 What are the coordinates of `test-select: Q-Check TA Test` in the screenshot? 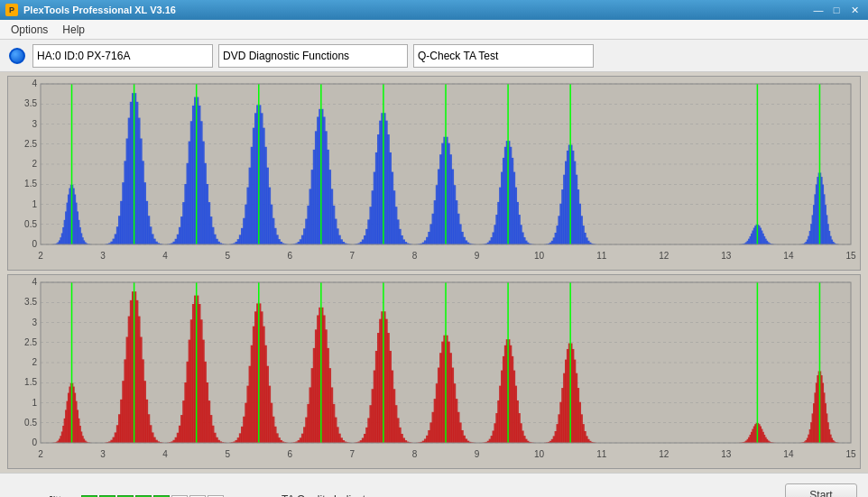 It's located at (503, 56).